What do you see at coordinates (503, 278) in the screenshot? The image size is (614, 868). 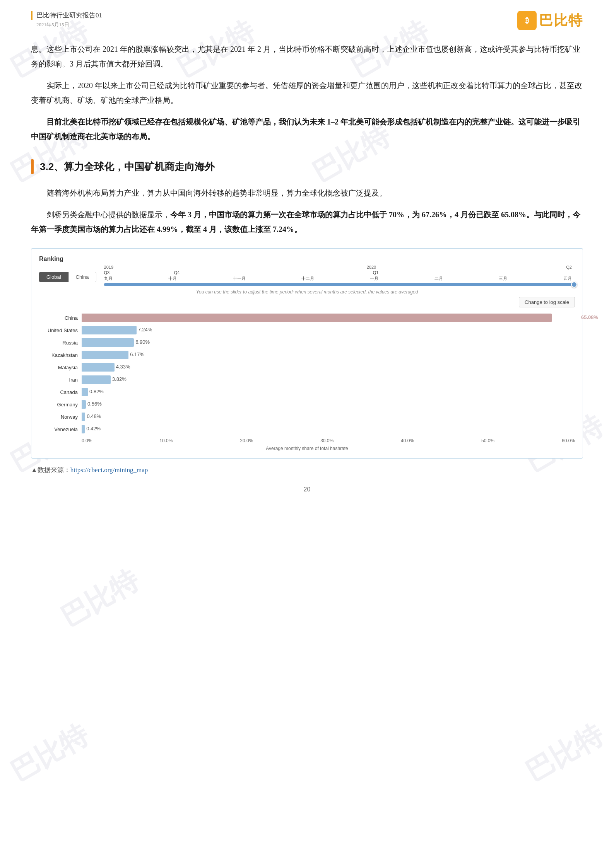 I see `month-mar: 三月` at bounding box center [503, 278].